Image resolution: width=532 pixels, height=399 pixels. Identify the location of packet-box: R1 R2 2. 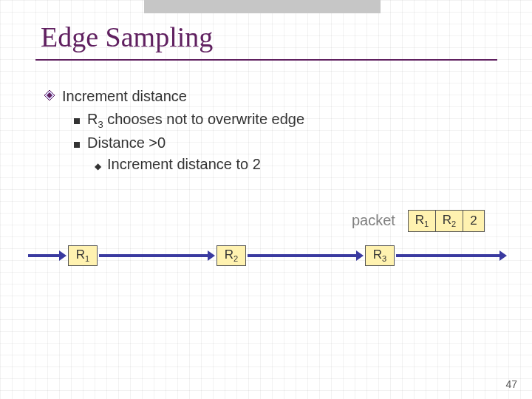
(446, 221).